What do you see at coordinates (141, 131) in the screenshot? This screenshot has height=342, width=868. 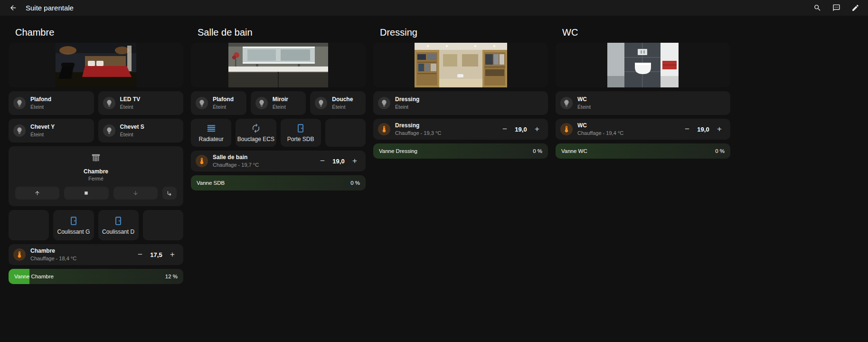 I see `light-tile-chambre-chevet-s: Chevet S Éteint` at bounding box center [141, 131].